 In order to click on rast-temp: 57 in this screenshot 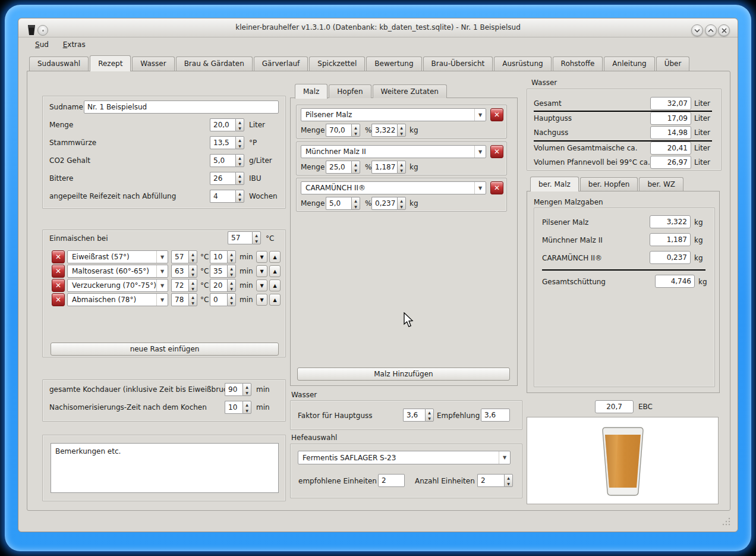, I will do `click(179, 257)`.